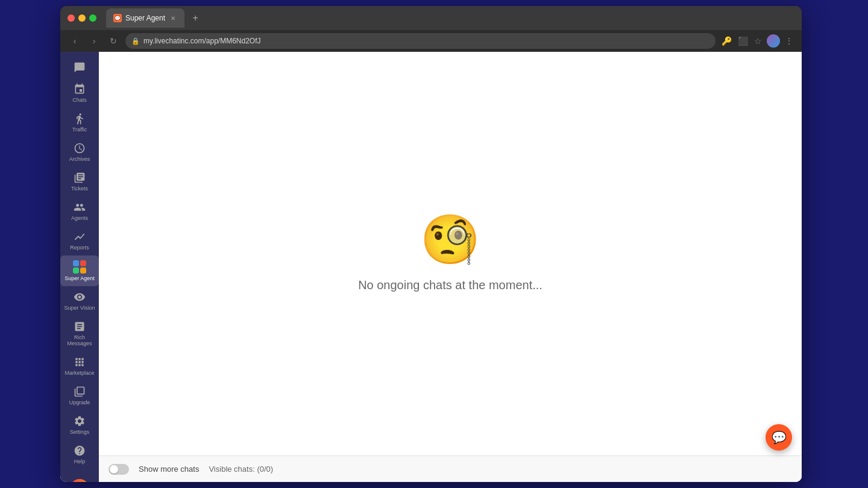 The image size is (868, 488). What do you see at coordinates (80, 119) in the screenshot?
I see `traffic-icon` at bounding box center [80, 119].